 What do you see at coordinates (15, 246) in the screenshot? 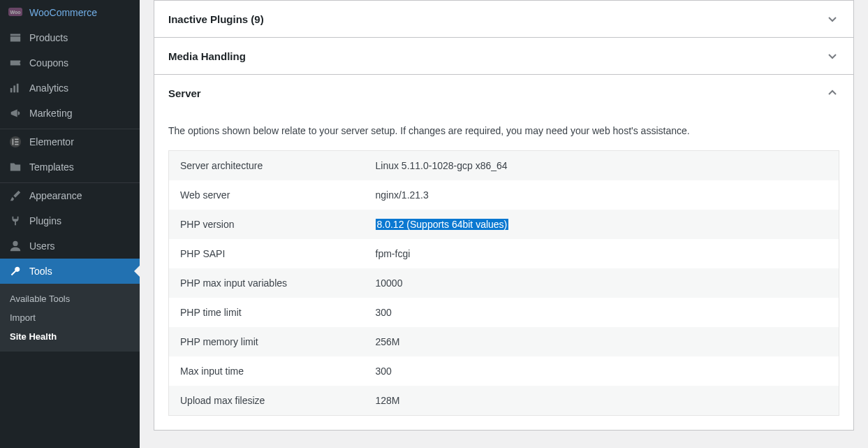
I see `user-icon` at bounding box center [15, 246].